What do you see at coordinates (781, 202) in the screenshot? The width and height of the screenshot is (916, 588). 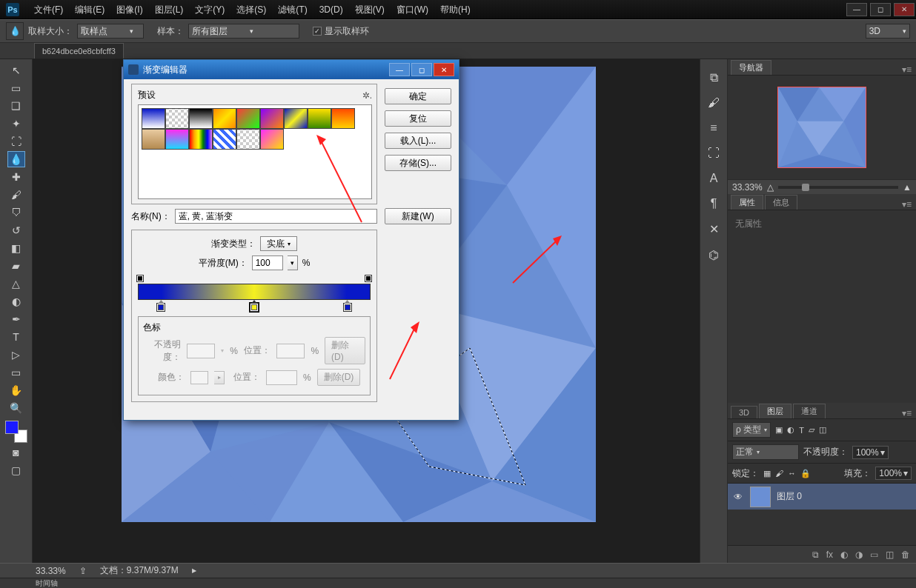 I see `tab-info: 信息` at bounding box center [781, 202].